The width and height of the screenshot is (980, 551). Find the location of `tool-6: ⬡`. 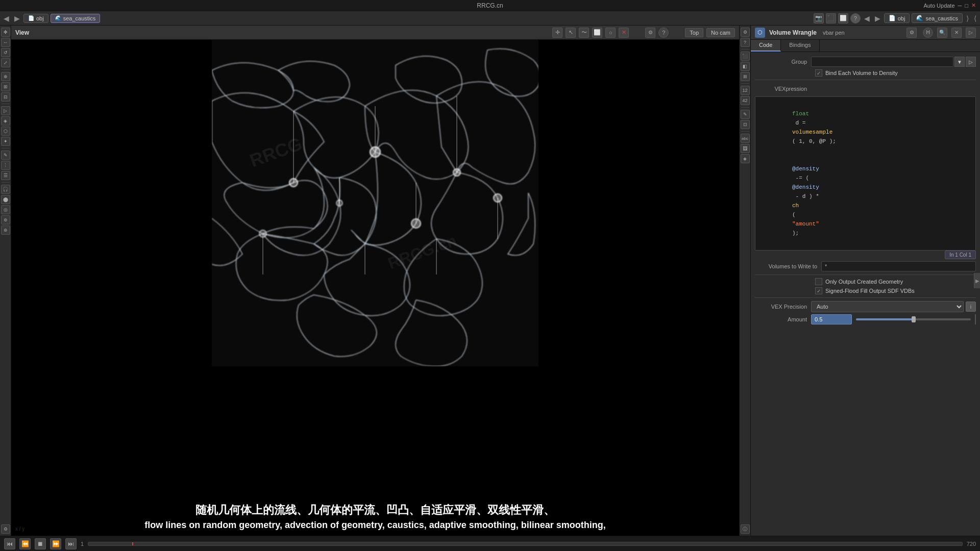

tool-6: ⬡ is located at coordinates (6, 131).